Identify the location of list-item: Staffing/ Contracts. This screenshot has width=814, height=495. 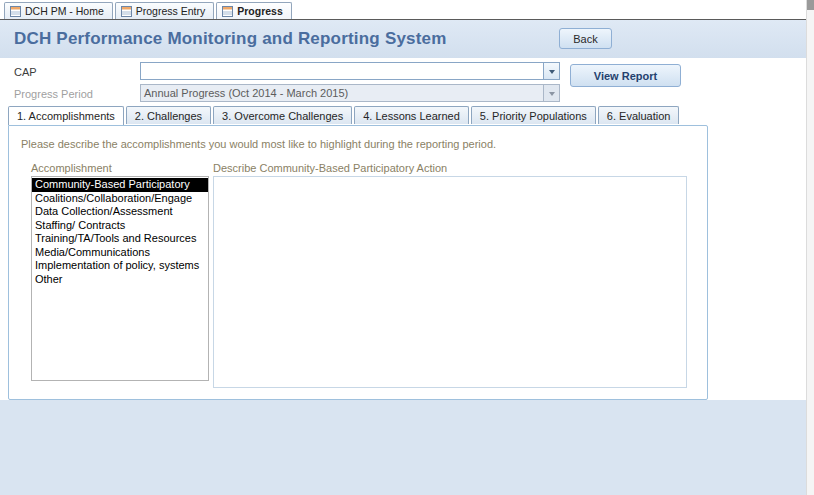
(120, 226).